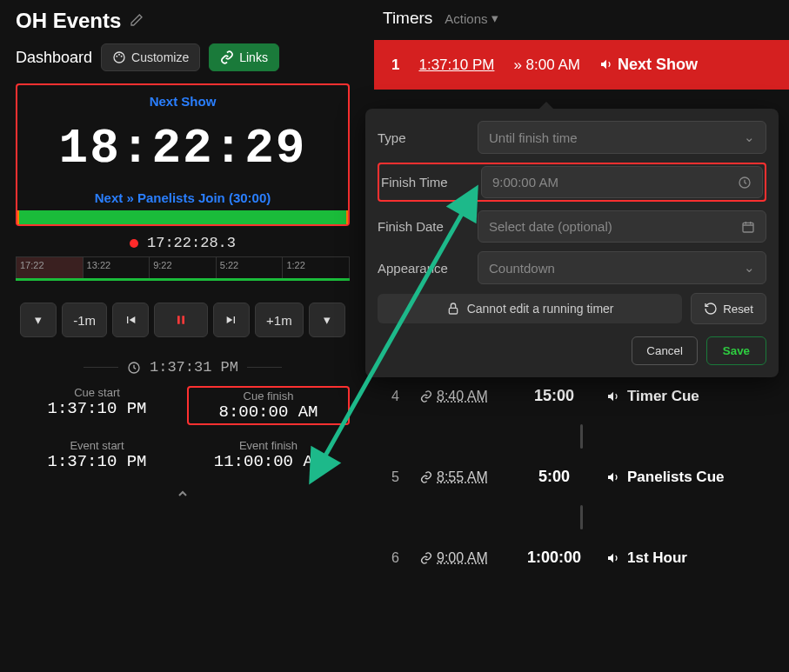 The height and width of the screenshot is (672, 789). What do you see at coordinates (183, 101) in the screenshot?
I see `countdown-label: Next Show` at bounding box center [183, 101].